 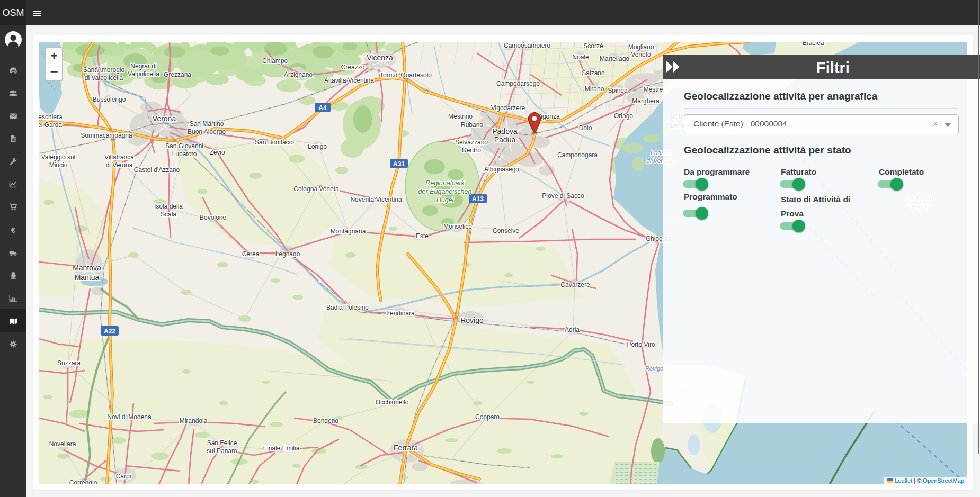 What do you see at coordinates (472, 125) in the screenshot?
I see `svg-text: Rubano` at bounding box center [472, 125].